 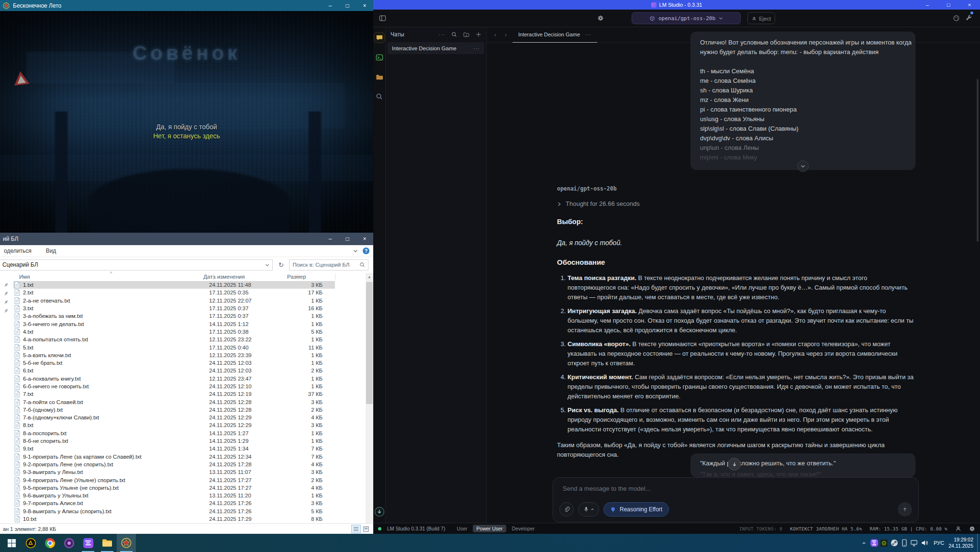 What do you see at coordinates (183, 394) in the screenshot?
I see `file-row: 7.txt24.11.2025 12:1937 КБ` at bounding box center [183, 394].